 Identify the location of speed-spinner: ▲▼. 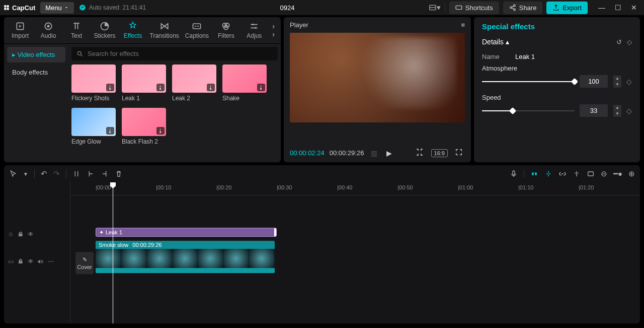
(617, 111).